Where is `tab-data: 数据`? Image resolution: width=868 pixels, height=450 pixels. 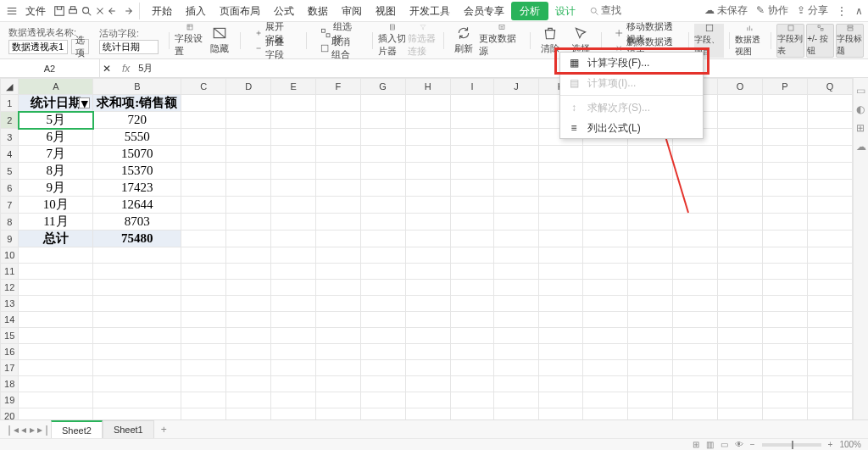 tab-data: 数据 is located at coordinates (318, 11).